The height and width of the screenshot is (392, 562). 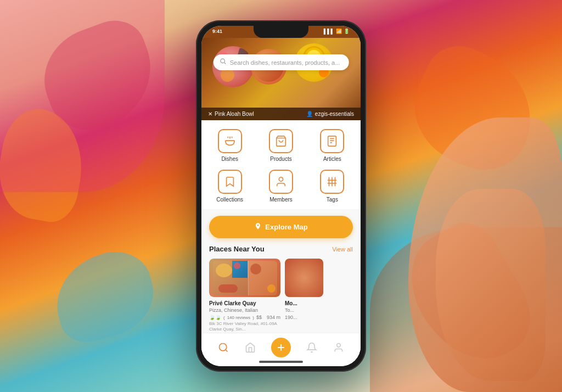 I want to click on map-pin-icon, so click(x=258, y=227).